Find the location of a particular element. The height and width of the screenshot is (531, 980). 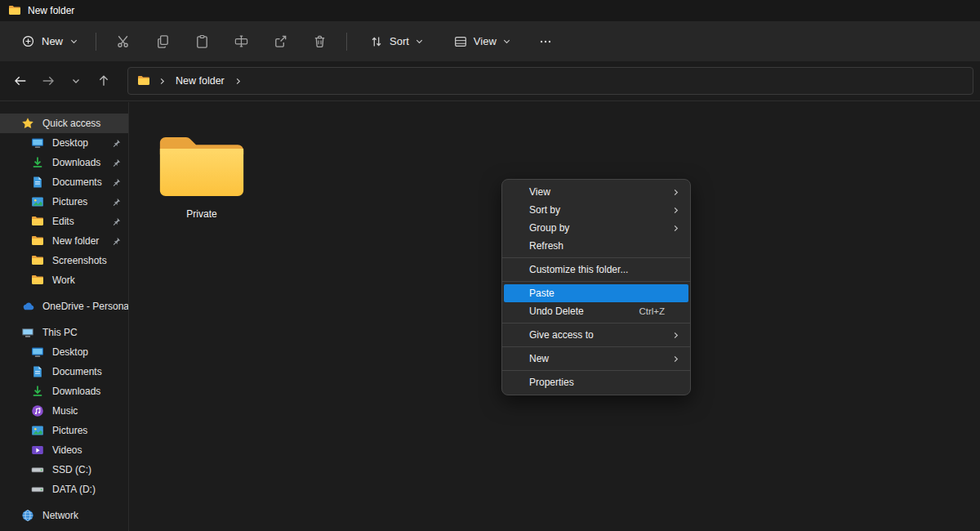

context-menu: View Sort by Group by Refresh Customize … is located at coordinates (596, 288).